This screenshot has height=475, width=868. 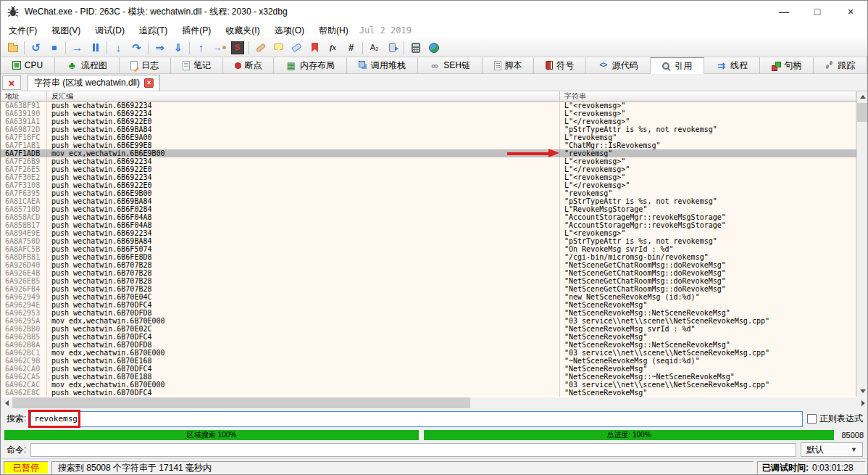 What do you see at coordinates (314, 48) in the screenshot?
I see `bookmarks-button` at bounding box center [314, 48].